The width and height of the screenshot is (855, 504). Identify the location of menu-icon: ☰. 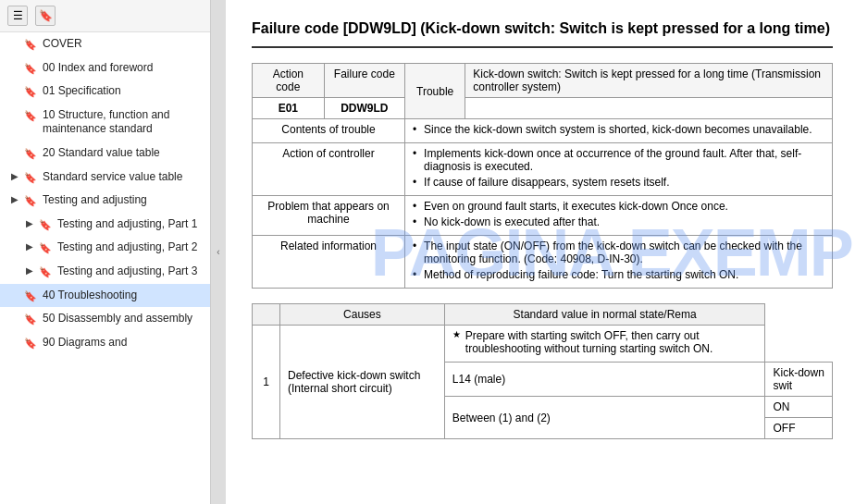
(18, 16).